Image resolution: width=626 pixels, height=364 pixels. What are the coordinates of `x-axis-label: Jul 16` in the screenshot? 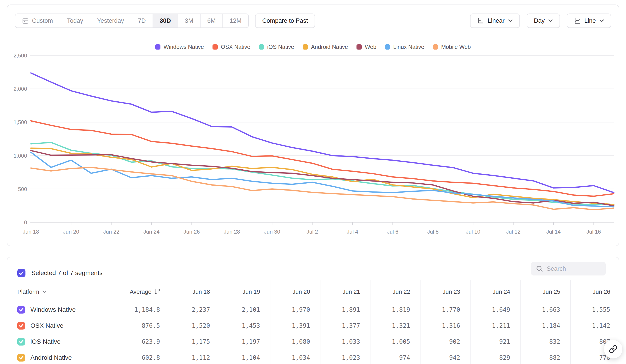 It's located at (594, 232).